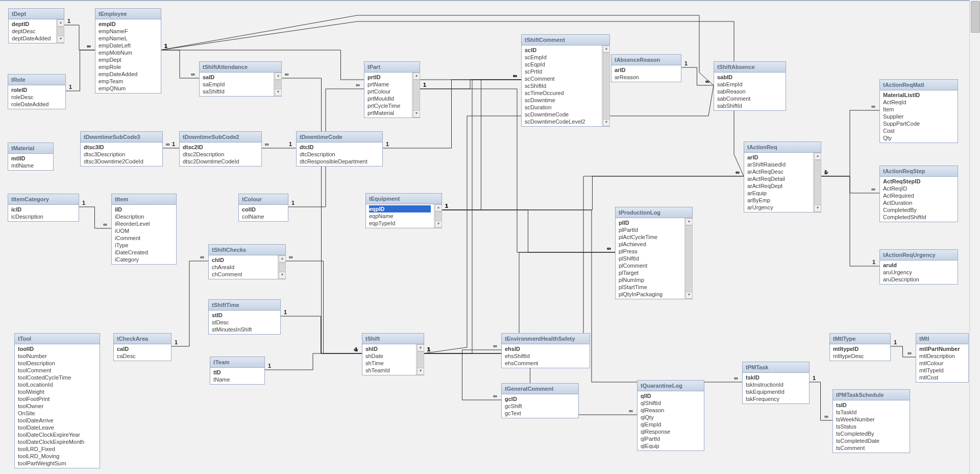  Describe the element at coordinates (220, 137) in the screenshot. I see `table-header: tDowntimeSubCode2` at that location.